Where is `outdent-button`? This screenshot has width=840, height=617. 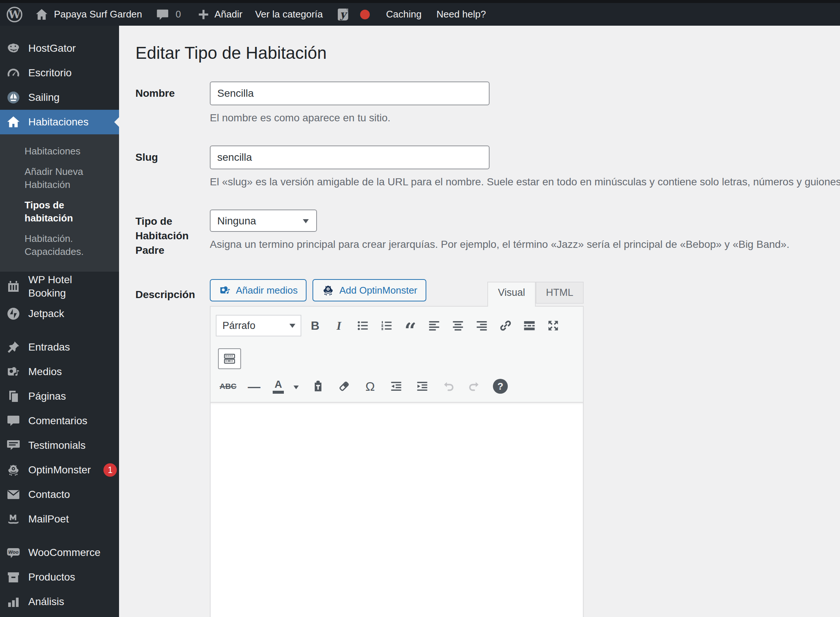 outdent-button is located at coordinates (396, 386).